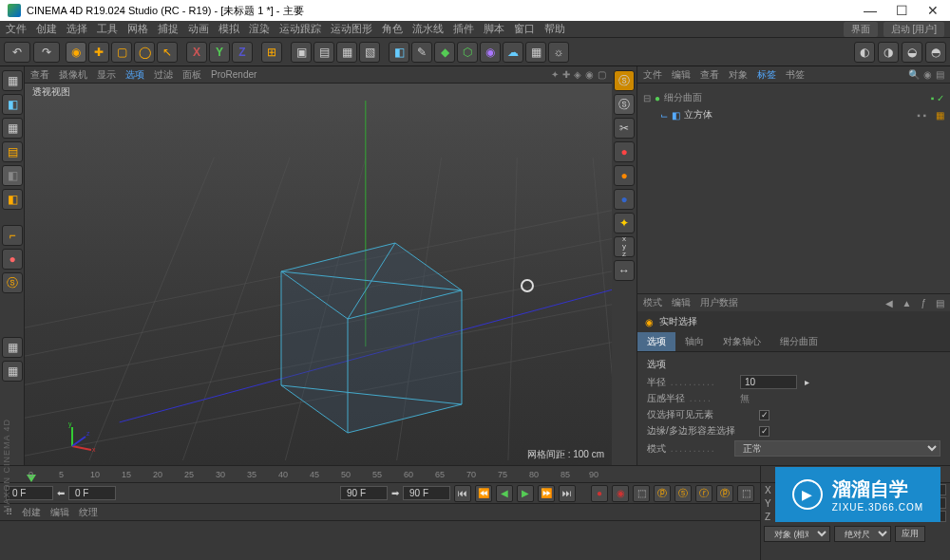  Describe the element at coordinates (47, 28) in the screenshot. I see `menu-create: 创建` at that location.